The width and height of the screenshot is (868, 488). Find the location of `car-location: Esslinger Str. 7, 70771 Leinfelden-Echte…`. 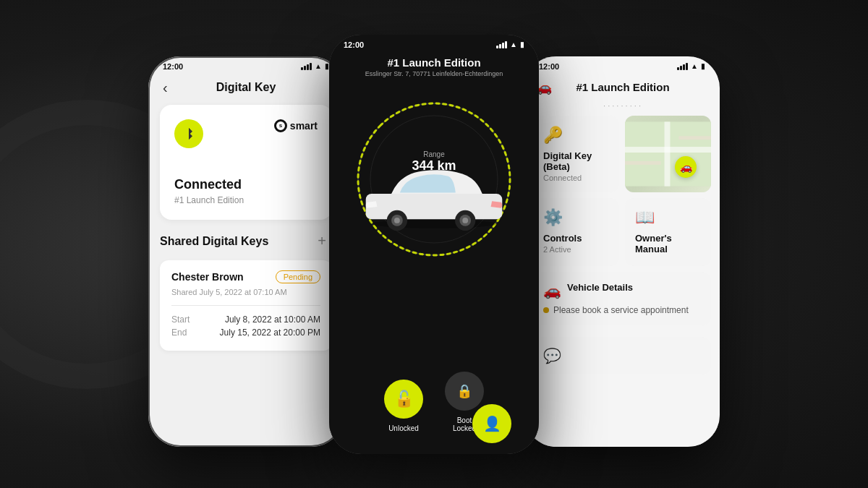

car-location: Esslinger Str. 7, 70771 Leinfelden-Echte… is located at coordinates (434, 74).